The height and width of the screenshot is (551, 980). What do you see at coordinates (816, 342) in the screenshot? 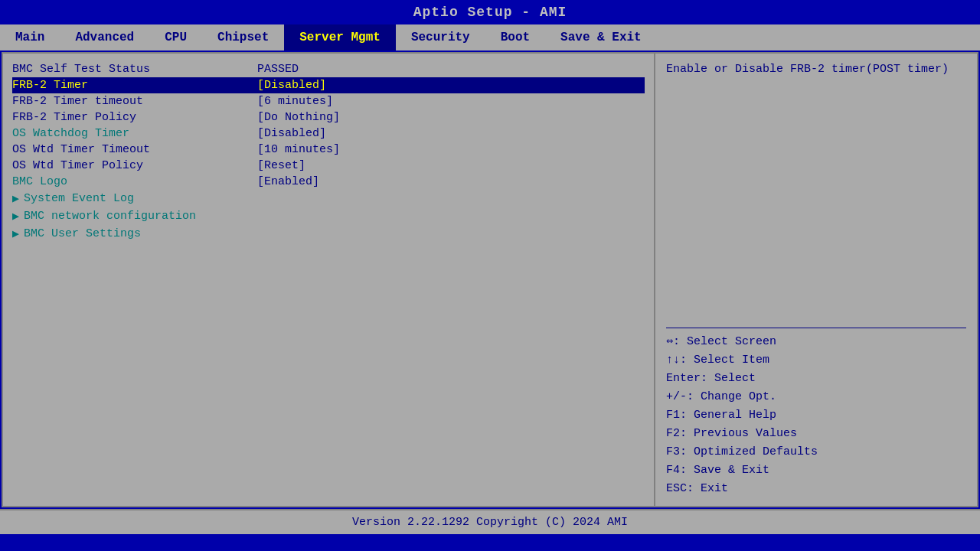
I see `key-help-line: ⇔: Select Screen` at bounding box center [816, 342].